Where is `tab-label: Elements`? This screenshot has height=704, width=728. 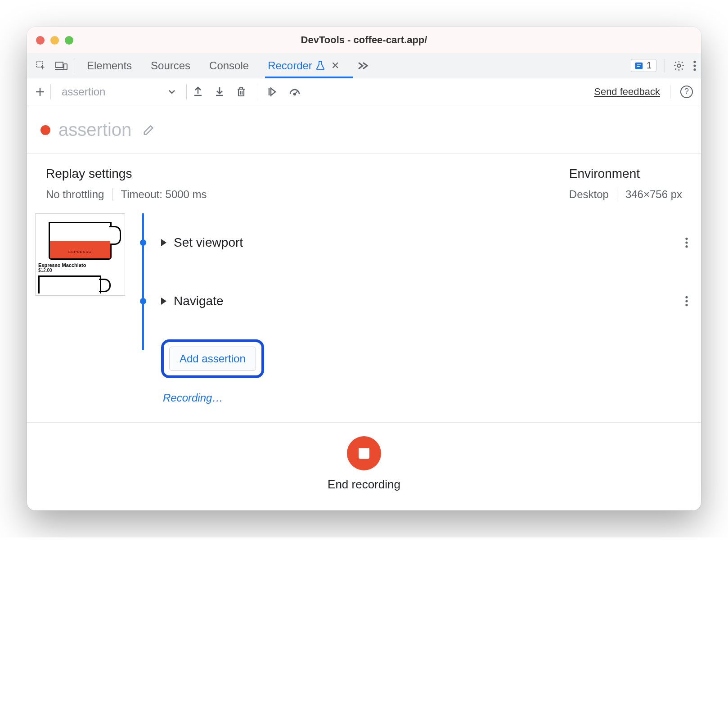
tab-label: Elements is located at coordinates (109, 66).